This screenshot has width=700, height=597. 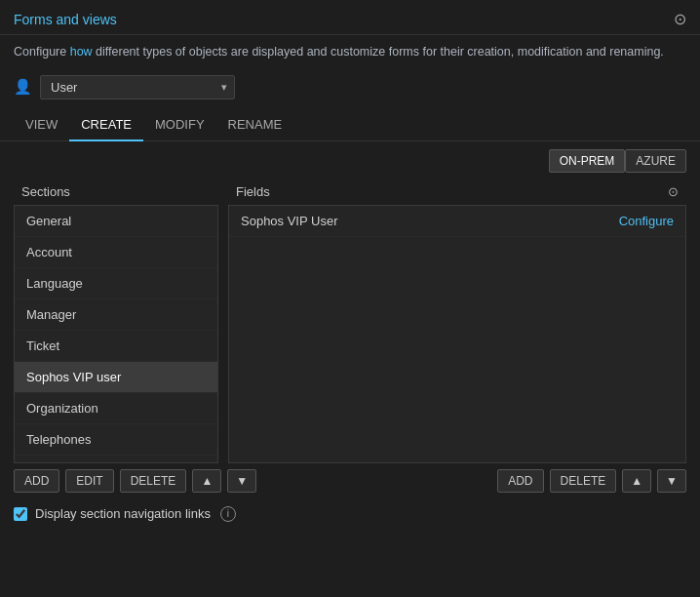 I want to click on sections-edit-button: EDIT, so click(x=90, y=481).